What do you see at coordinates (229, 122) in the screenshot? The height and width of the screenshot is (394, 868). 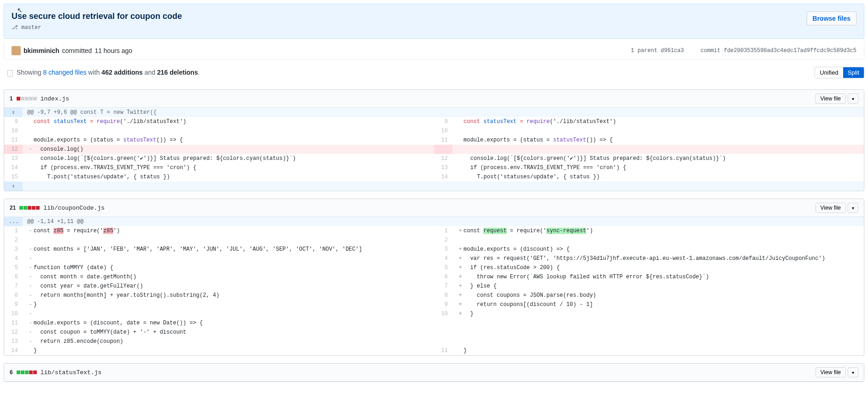 I see `code-left: const statusText = require('./lib/status…` at bounding box center [229, 122].